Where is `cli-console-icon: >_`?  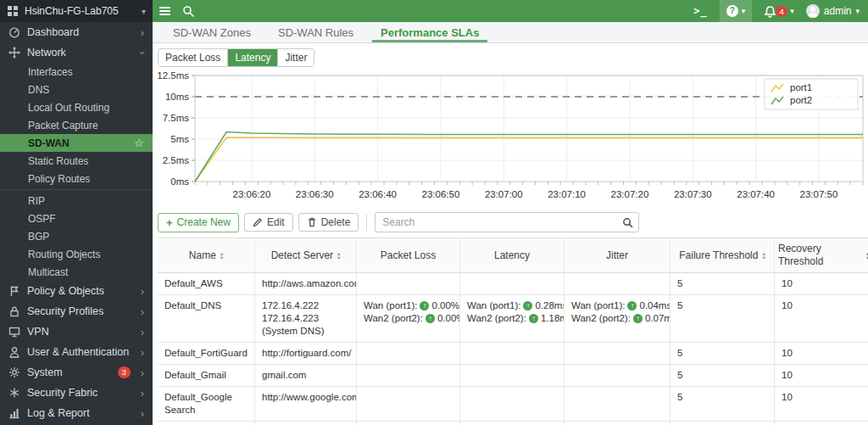 cli-console-icon: >_ is located at coordinates (700, 11).